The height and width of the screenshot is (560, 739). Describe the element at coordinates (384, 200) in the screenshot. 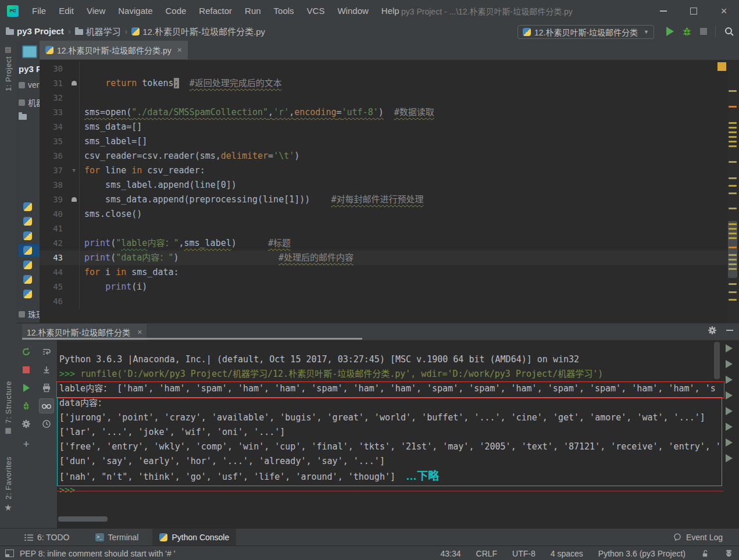

I see `code-line: 39 sms_data.append(preprocessing(line[1]…` at that location.